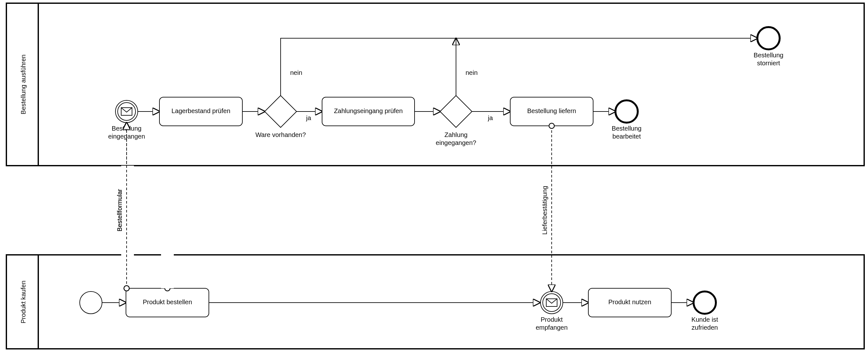 Image resolution: width=868 pixels, height=352 pixels. What do you see at coordinates (201, 112) in the screenshot?
I see `task-check-stock: Lagerbestand prüfen` at bounding box center [201, 112].